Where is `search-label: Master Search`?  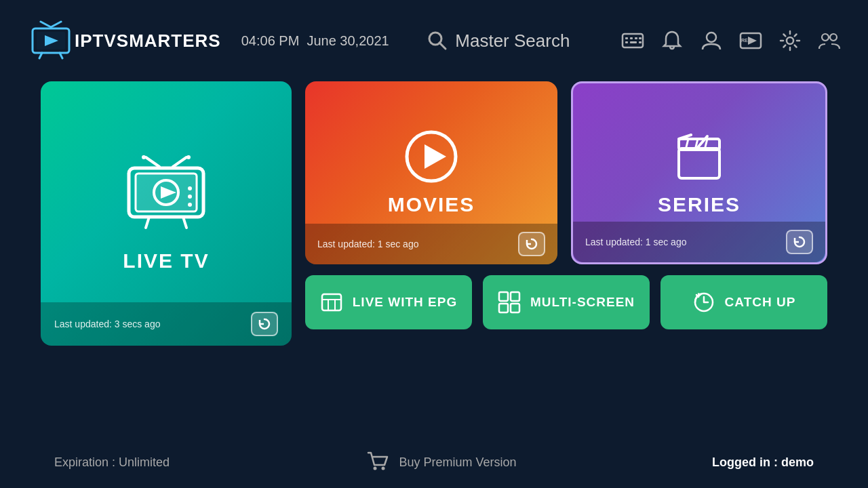 search-label: Master Search is located at coordinates (513, 41).